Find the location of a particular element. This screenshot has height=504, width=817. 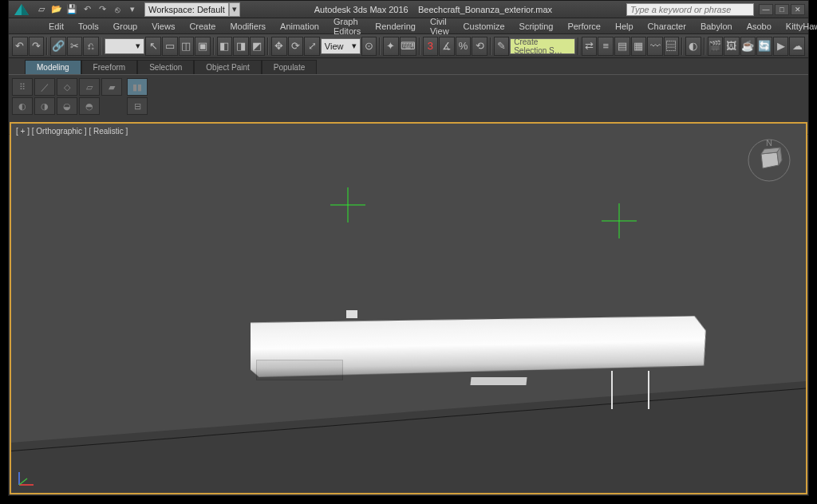

menu-edit: Edit is located at coordinates (56, 26).